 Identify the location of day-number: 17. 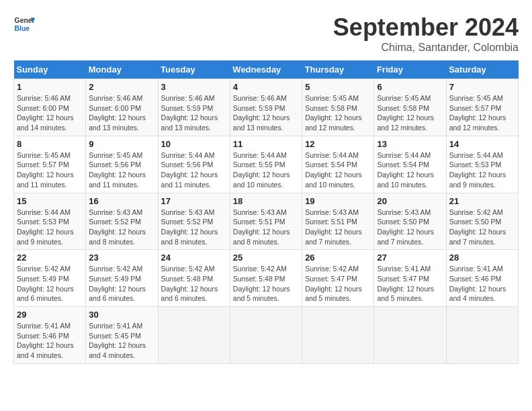
(194, 201).